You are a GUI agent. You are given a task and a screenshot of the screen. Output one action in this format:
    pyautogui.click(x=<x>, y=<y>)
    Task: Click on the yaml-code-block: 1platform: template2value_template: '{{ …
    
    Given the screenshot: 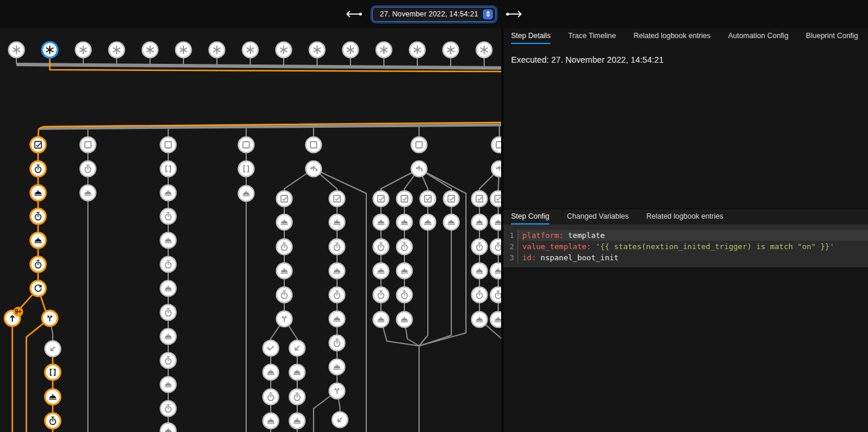 What is the action you would take?
    pyautogui.click(x=686, y=246)
    